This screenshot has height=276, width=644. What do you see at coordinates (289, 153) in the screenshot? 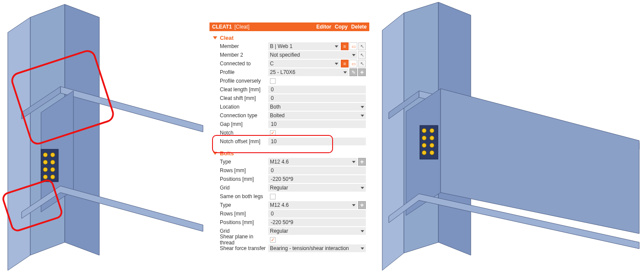
I see `section-bolts-header: Bolts` at bounding box center [289, 153].